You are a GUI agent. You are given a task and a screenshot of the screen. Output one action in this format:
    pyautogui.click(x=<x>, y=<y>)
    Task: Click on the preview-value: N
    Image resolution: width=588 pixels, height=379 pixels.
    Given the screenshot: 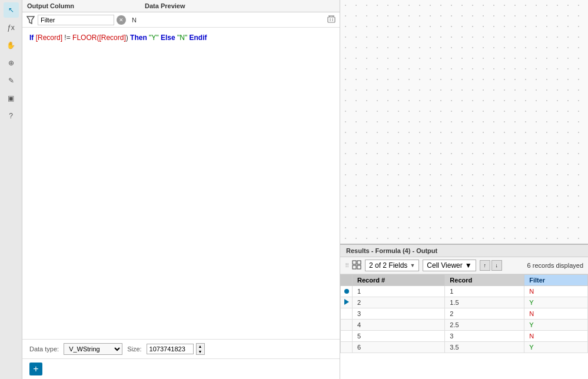 What is the action you would take?
    pyautogui.click(x=134, y=20)
    